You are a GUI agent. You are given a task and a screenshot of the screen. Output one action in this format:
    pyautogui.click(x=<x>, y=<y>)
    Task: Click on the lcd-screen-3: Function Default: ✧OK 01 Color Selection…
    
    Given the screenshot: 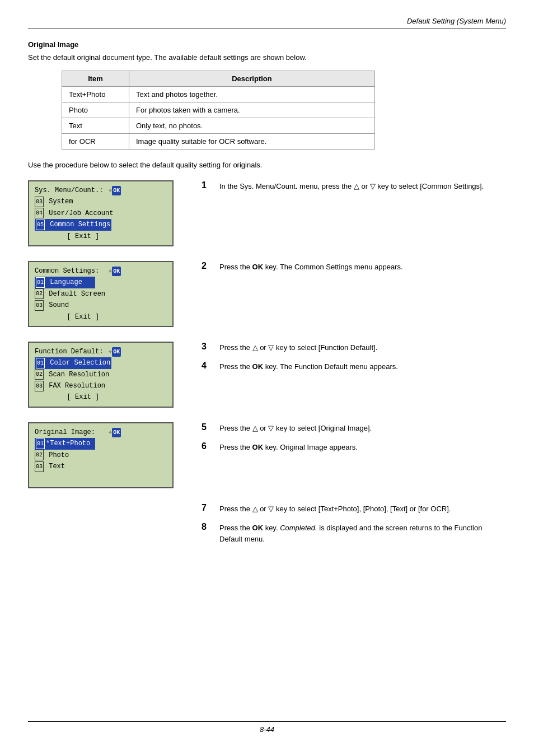 What is the action you would take?
    pyautogui.click(x=106, y=379)
    